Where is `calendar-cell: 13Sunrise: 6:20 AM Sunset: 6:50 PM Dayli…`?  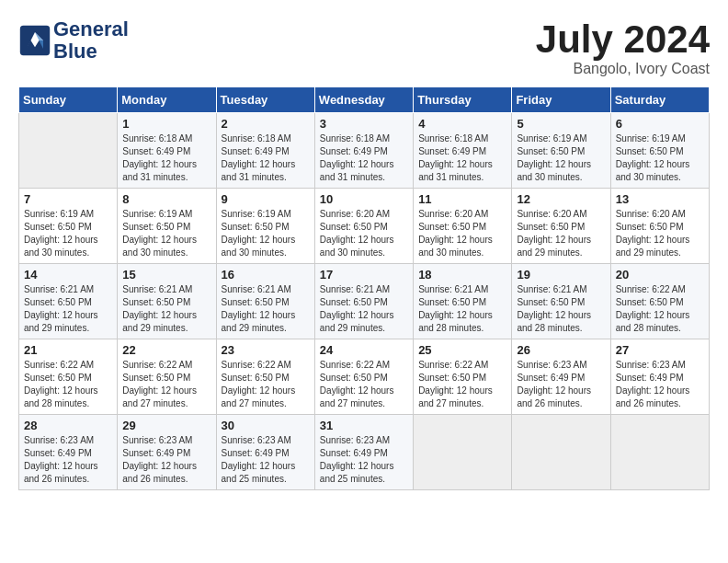
calendar-cell: 13Sunrise: 6:20 AM Sunset: 6:50 PM Dayli… is located at coordinates (660, 226).